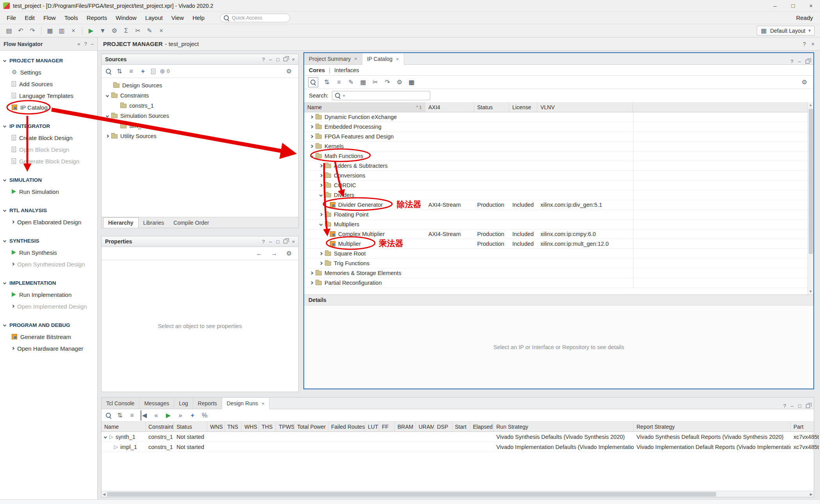 Image resolution: width=820 pixels, height=504 pixels. Describe the element at coordinates (126, 18) in the screenshot. I see `menu-window: Window` at that location.